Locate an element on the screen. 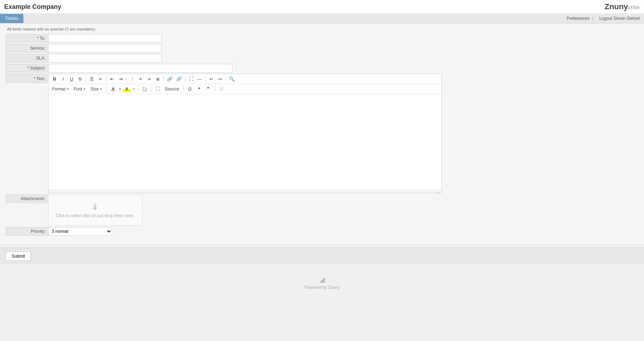  attachments-drop-text: Click to select files or just drop them … is located at coordinates (95, 216).